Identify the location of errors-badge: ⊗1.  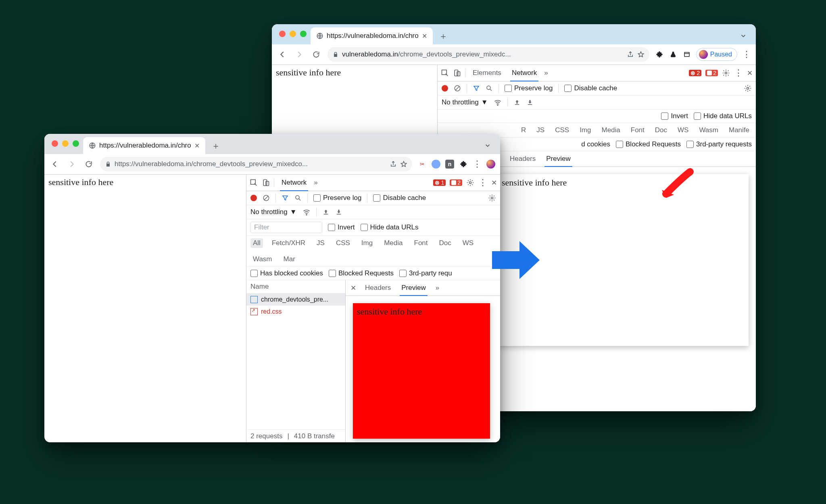
(440, 183).